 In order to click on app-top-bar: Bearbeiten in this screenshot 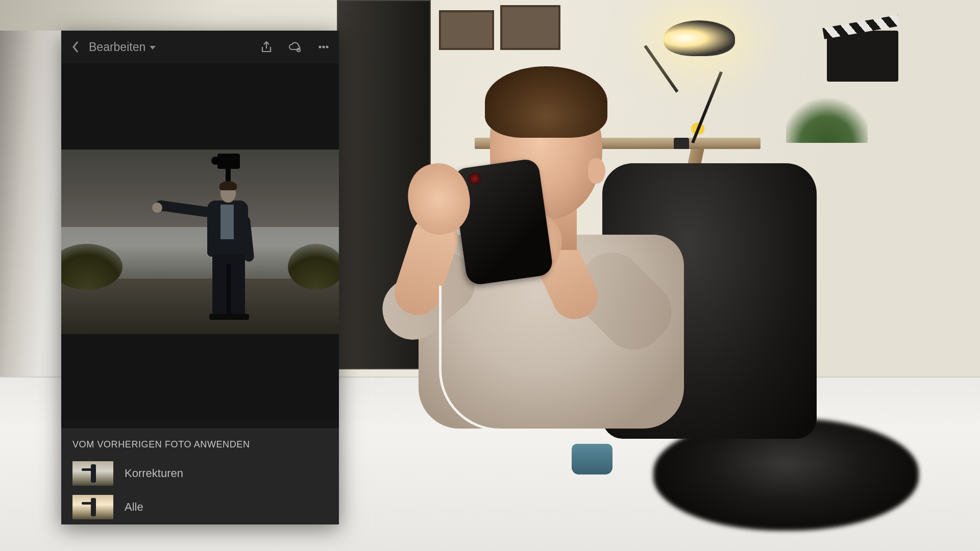, I will do `click(200, 47)`.